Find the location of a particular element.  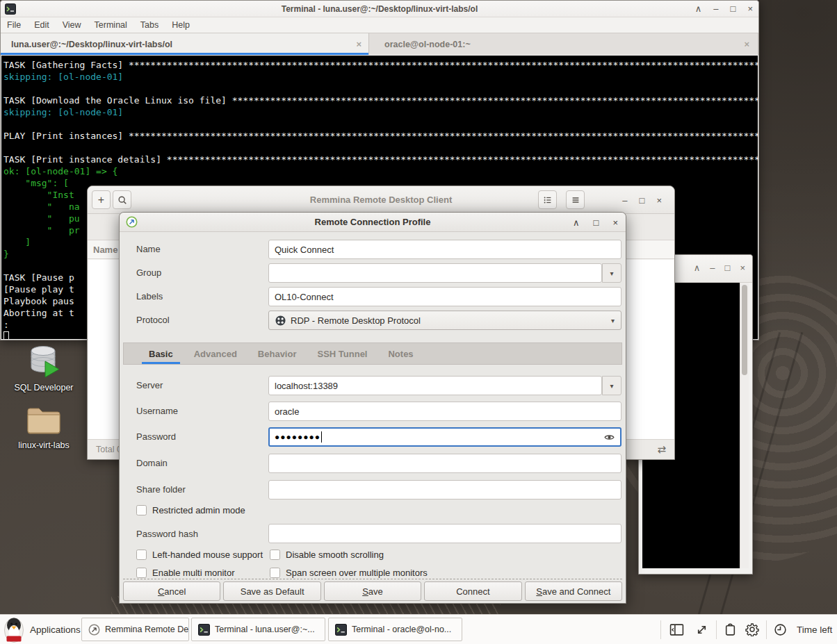

disable-smooth-scrolling-checkbox: Disable smooth scrolling is located at coordinates (327, 554).